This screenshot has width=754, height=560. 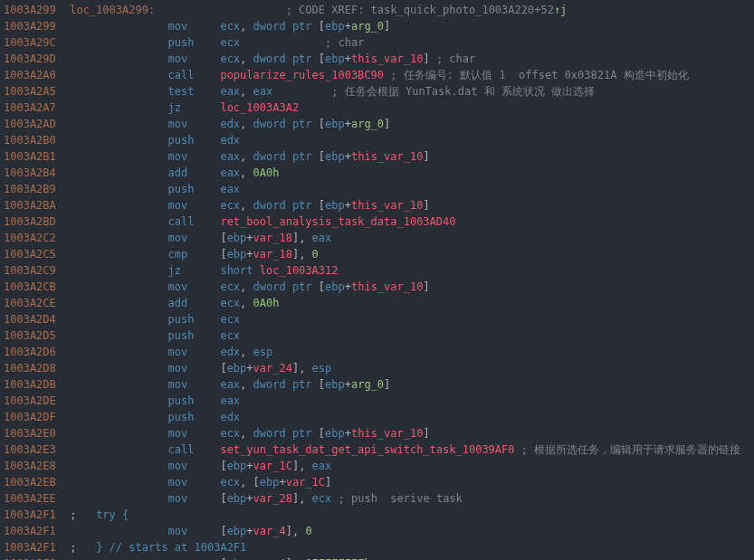 What do you see at coordinates (33, 417) in the screenshot?
I see `address: 1003A2DF` at bounding box center [33, 417].